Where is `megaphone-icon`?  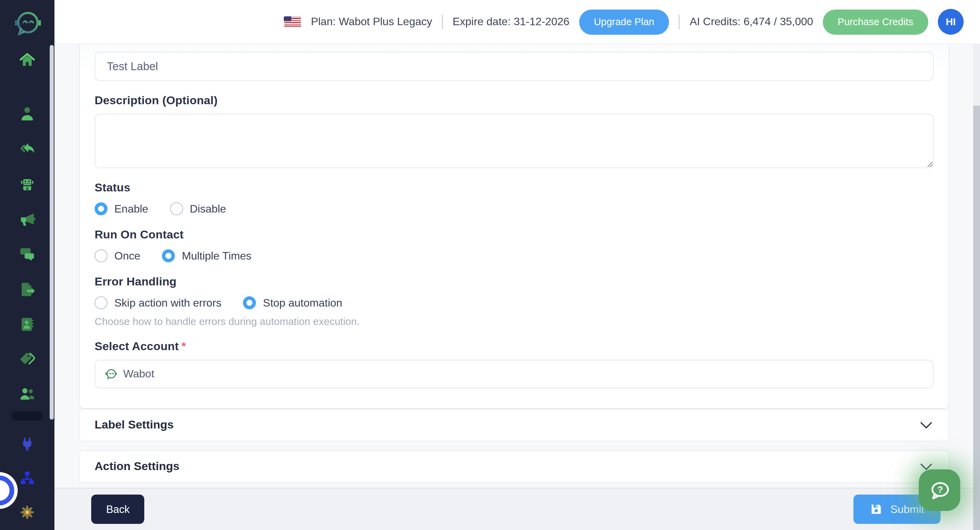
megaphone-icon is located at coordinates (27, 219).